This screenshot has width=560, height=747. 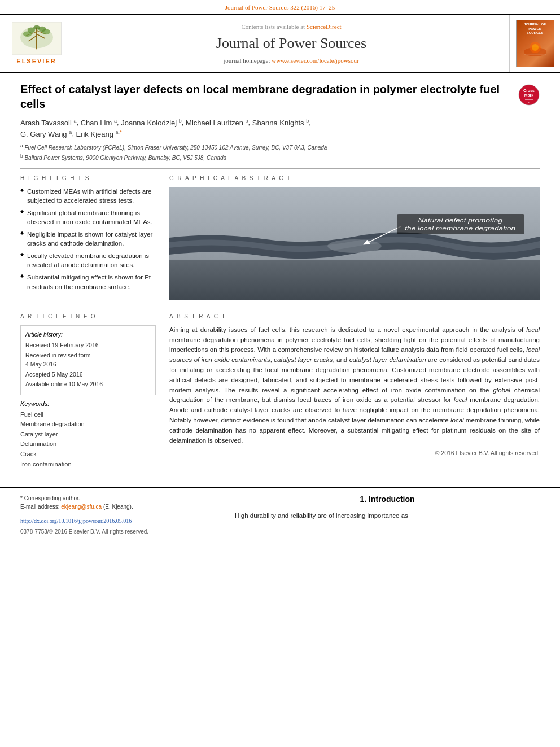 What do you see at coordinates (355, 317) in the screenshot?
I see `abstract-heading: A B S T R A C T` at bounding box center [355, 317].